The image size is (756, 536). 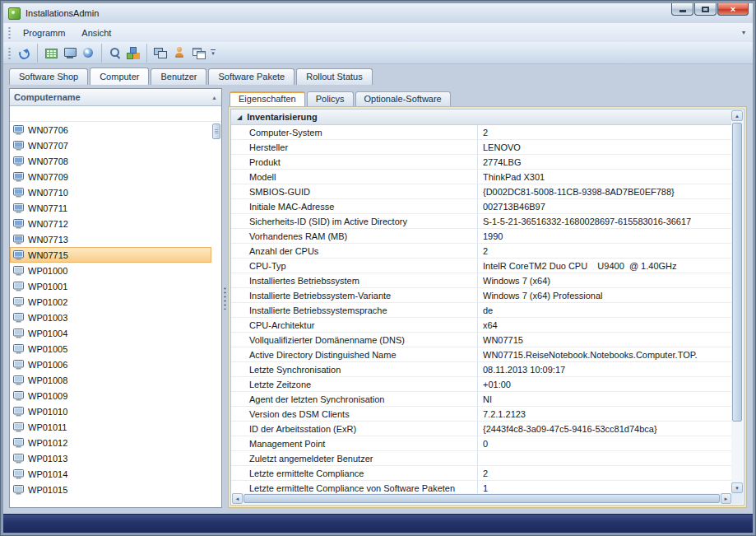 What do you see at coordinates (481, 162) in the screenshot?
I see `property-row: Produkt 2774LBG` at bounding box center [481, 162].